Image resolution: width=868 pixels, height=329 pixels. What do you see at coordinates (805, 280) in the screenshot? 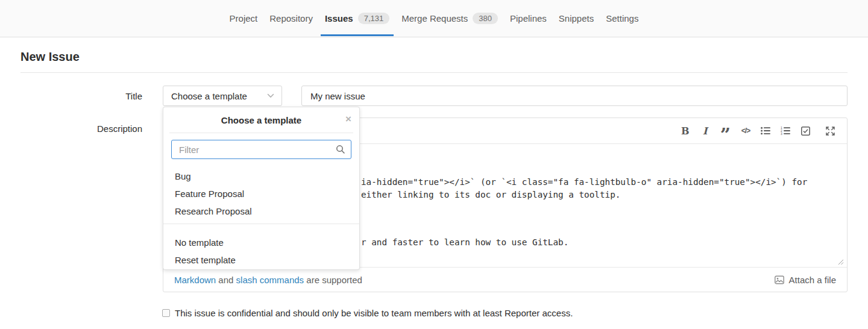
I see `attach-file-button: Attach a file` at bounding box center [805, 280].